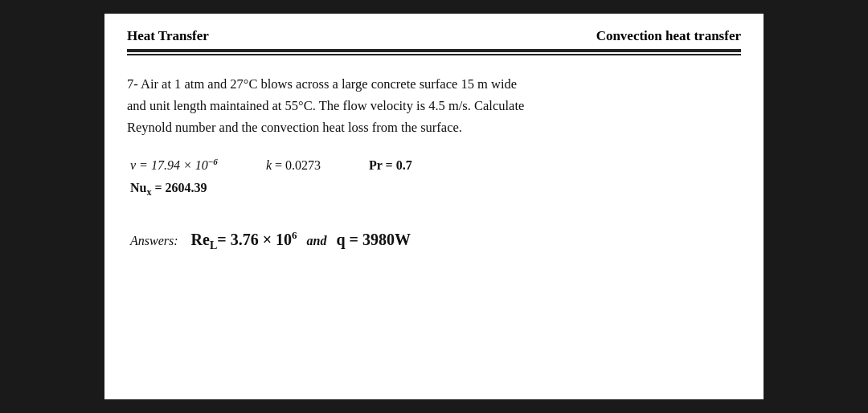 The image size is (868, 413). What do you see at coordinates (257, 239) in the screenshot?
I see `re-value: = 3.76 × 106` at bounding box center [257, 239].